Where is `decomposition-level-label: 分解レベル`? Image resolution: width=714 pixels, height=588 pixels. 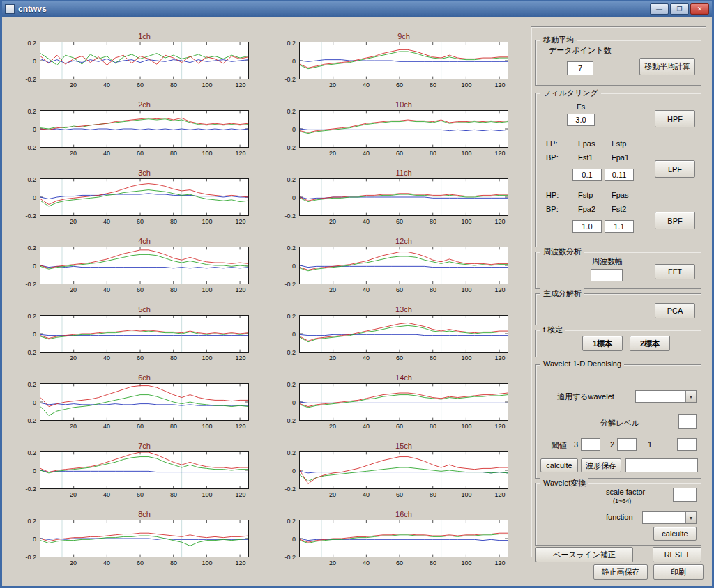
decomposition-level-label: 分解レベル is located at coordinates (620, 424).